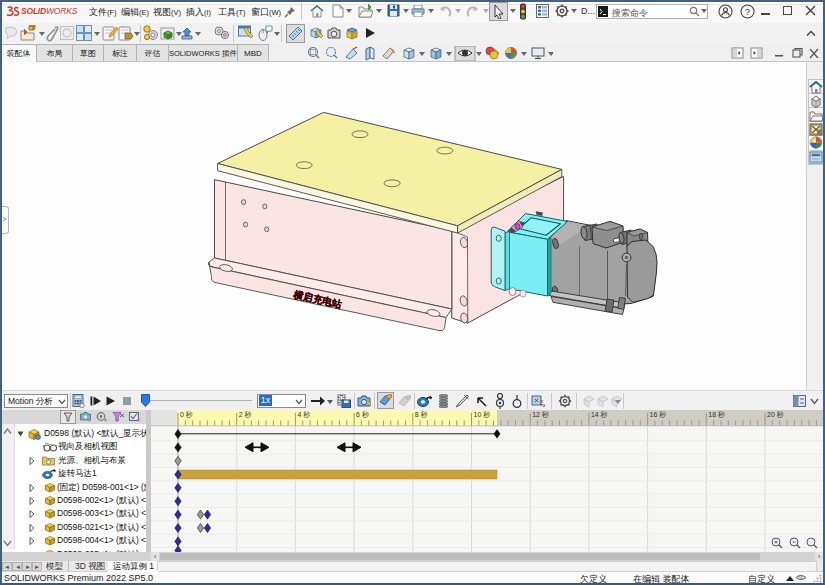 The height and width of the screenshot is (585, 825). Describe the element at coordinates (540, 415) in the screenshot. I see `svg-text: 12 秒` at that location.